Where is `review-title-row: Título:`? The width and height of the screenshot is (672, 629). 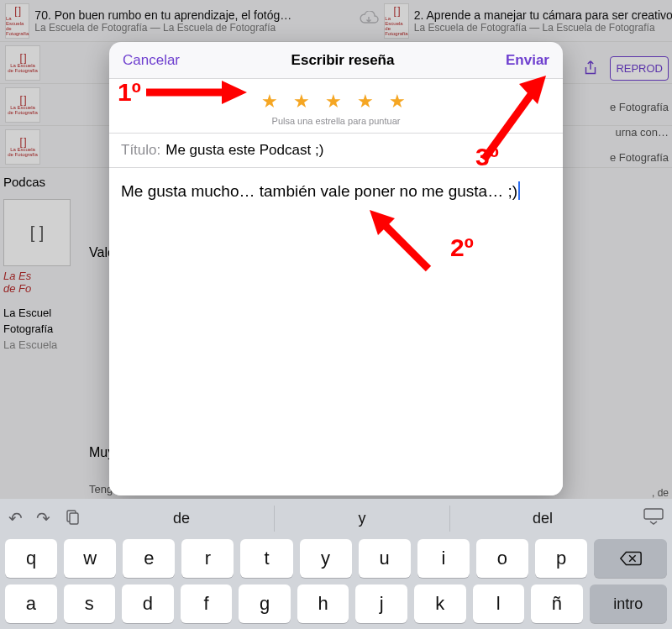 review-title-row: Título: is located at coordinates (336, 150).